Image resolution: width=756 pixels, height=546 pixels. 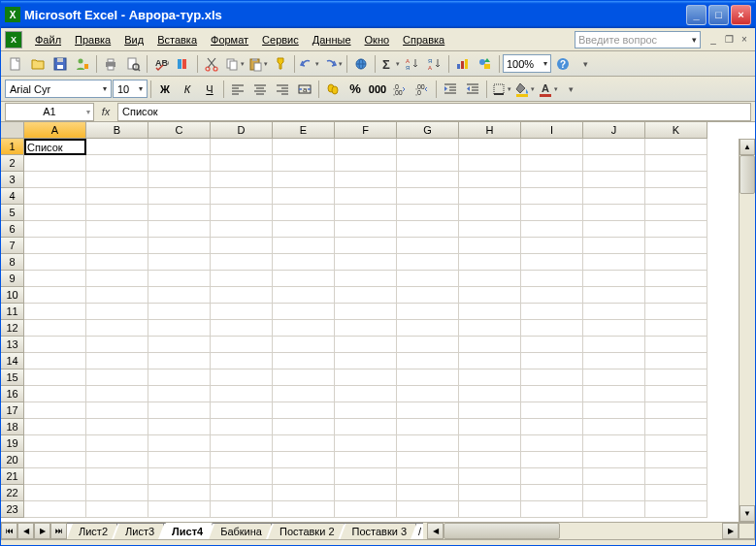 I want to click on cell-F11, so click(x=366, y=312).